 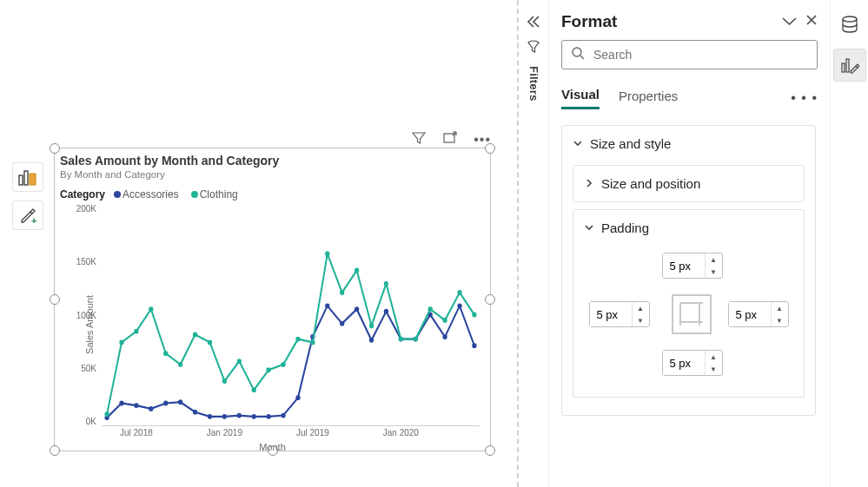 What do you see at coordinates (805, 98) in the screenshot?
I see `tabs-more-icon: • • •` at bounding box center [805, 98].